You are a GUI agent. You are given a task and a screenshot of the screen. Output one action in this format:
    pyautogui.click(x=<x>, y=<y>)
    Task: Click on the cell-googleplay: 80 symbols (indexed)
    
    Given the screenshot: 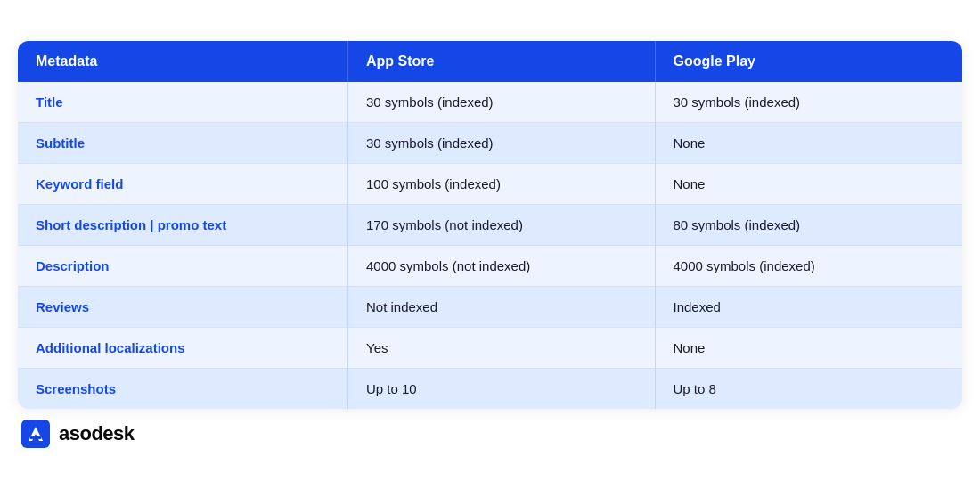 What is the action you would take?
    pyautogui.click(x=809, y=225)
    